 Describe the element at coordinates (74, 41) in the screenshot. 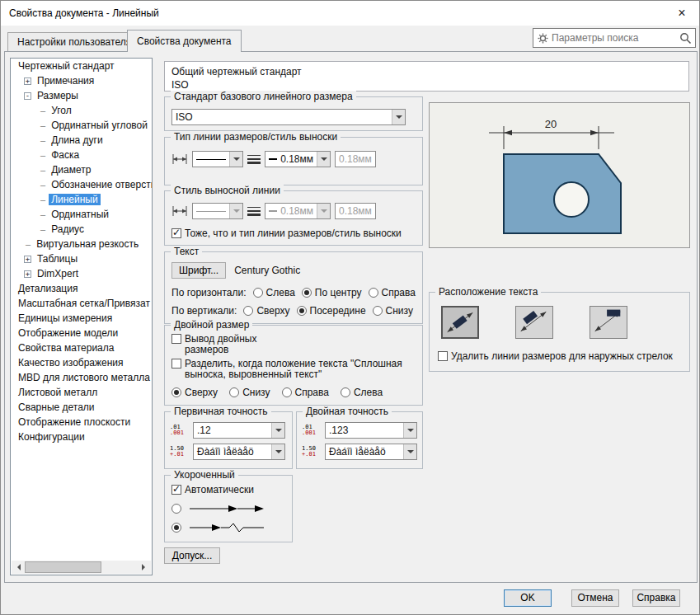

I see `tab-user-settings: Настройки пользователя` at that location.